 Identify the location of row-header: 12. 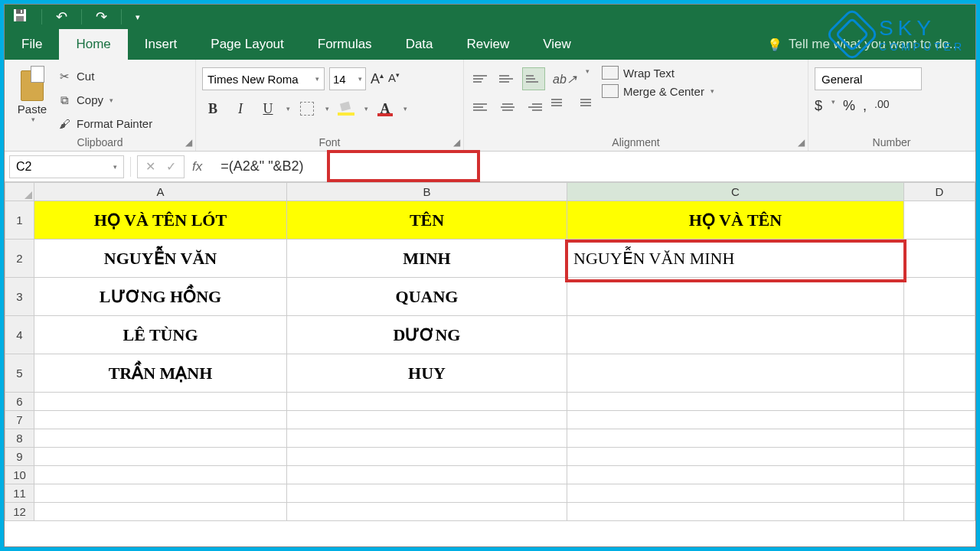
(20, 512).